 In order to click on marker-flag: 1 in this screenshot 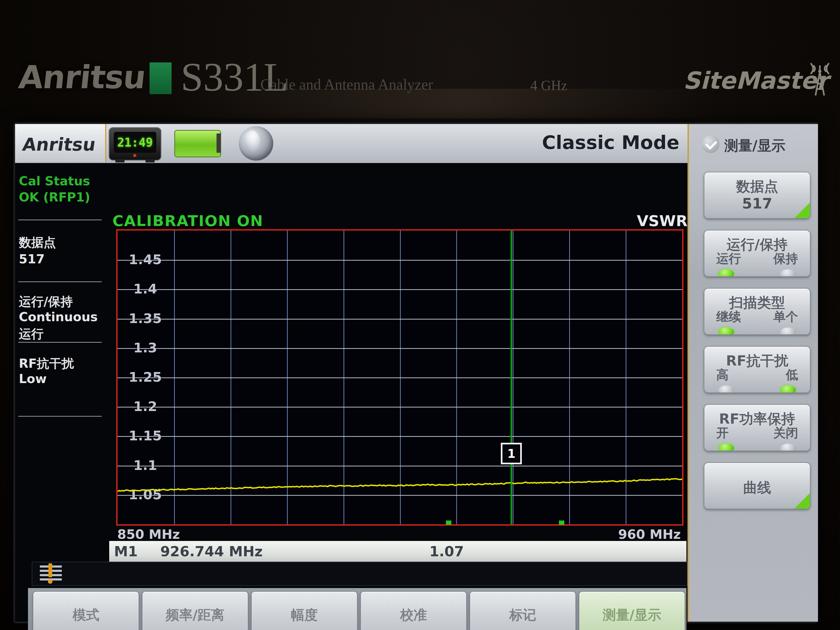, I will do `click(511, 453)`.